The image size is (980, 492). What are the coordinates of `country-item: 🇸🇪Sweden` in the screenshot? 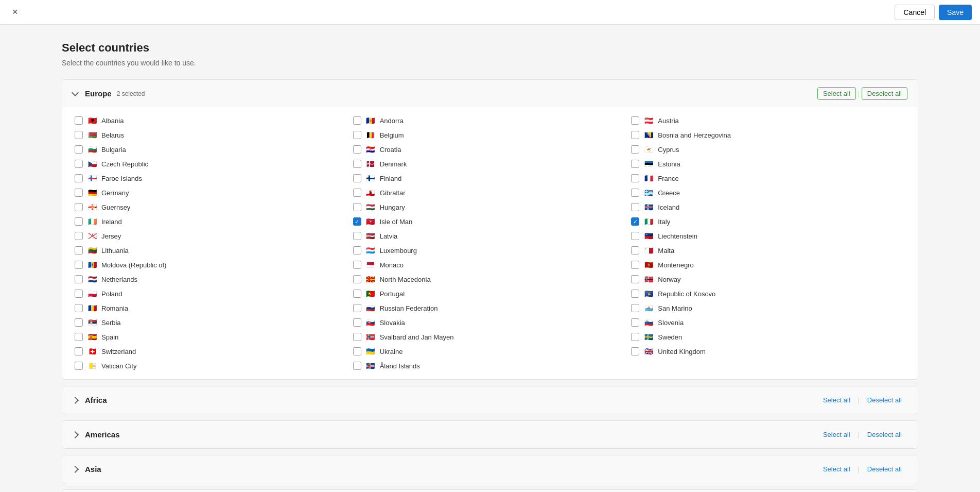 It's located at (768, 337).